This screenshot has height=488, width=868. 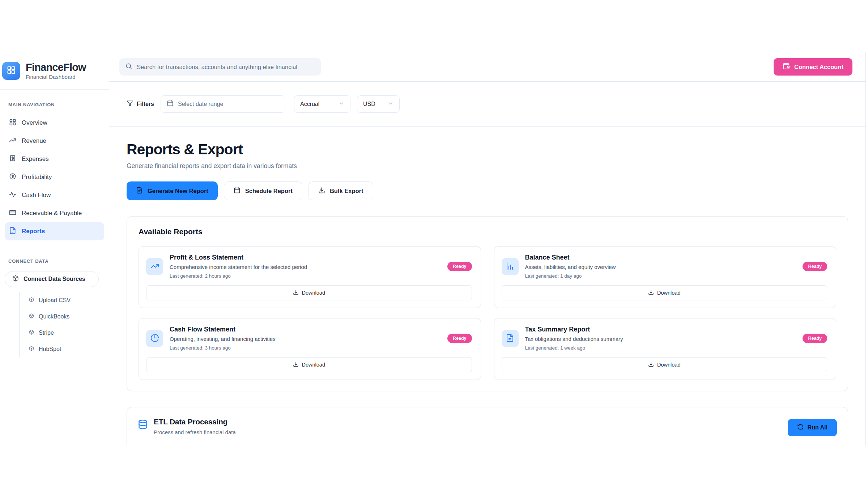 I want to click on bulk-export-button: Bulk Export, so click(x=341, y=191).